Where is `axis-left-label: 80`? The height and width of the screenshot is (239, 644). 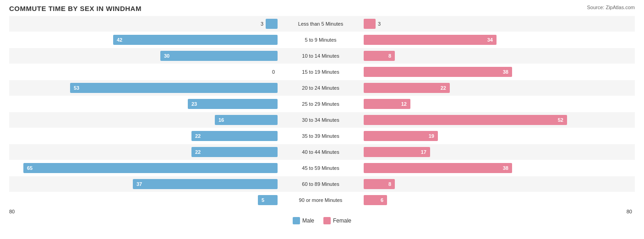
axis-left-label: 80 is located at coordinates (12, 212).